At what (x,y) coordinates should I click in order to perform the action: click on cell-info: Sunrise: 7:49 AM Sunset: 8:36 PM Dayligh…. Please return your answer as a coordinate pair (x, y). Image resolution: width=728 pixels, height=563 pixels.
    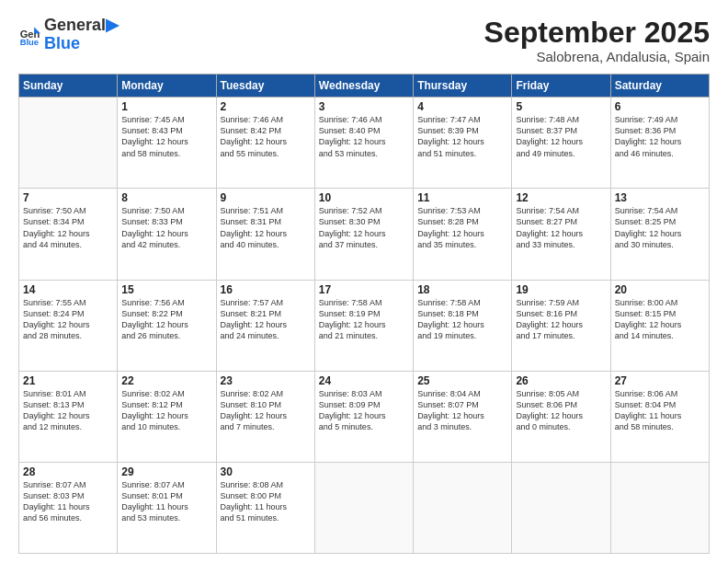
    Looking at the image, I should click on (660, 136).